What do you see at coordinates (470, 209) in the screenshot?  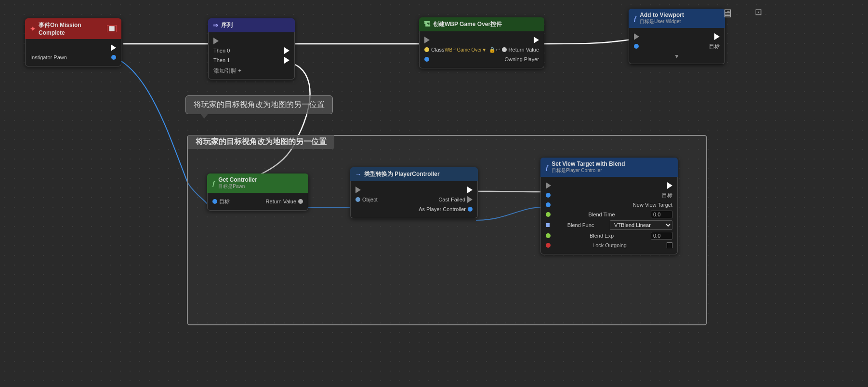 I see `as-player-controller-pin` at bounding box center [470, 209].